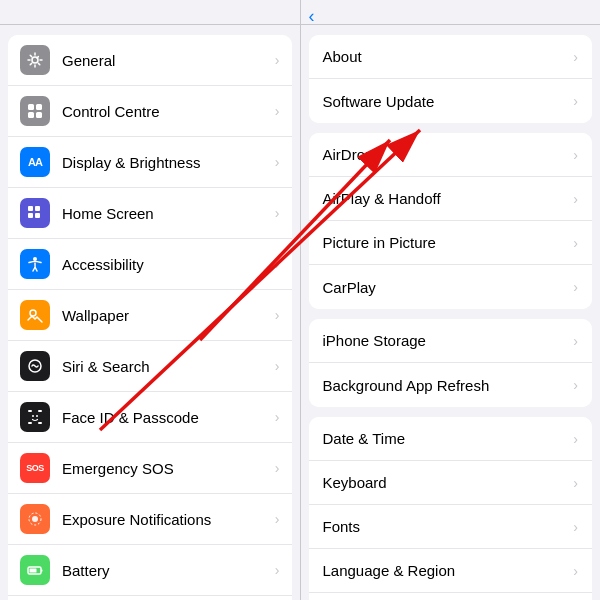  Describe the element at coordinates (278, 264) in the screenshot. I see `accessibility-chevron-icon: ›` at that location.